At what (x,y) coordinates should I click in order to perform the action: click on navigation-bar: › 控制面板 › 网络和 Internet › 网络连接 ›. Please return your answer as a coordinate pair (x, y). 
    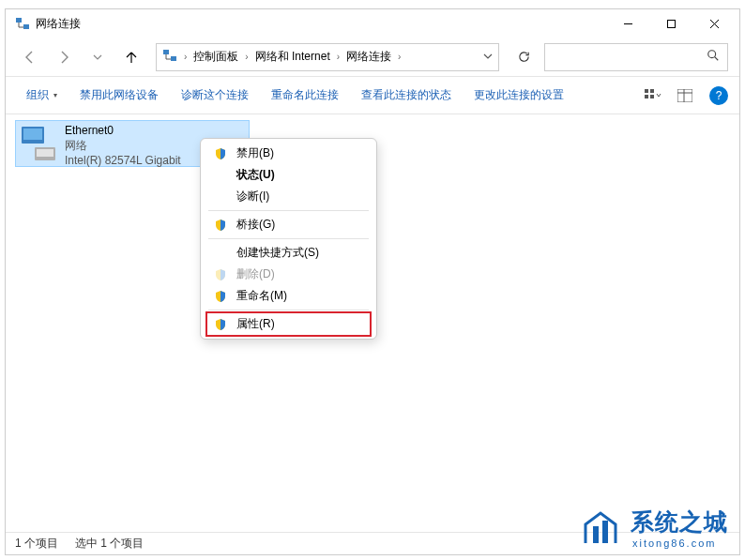
    Looking at the image, I should click on (372, 57).